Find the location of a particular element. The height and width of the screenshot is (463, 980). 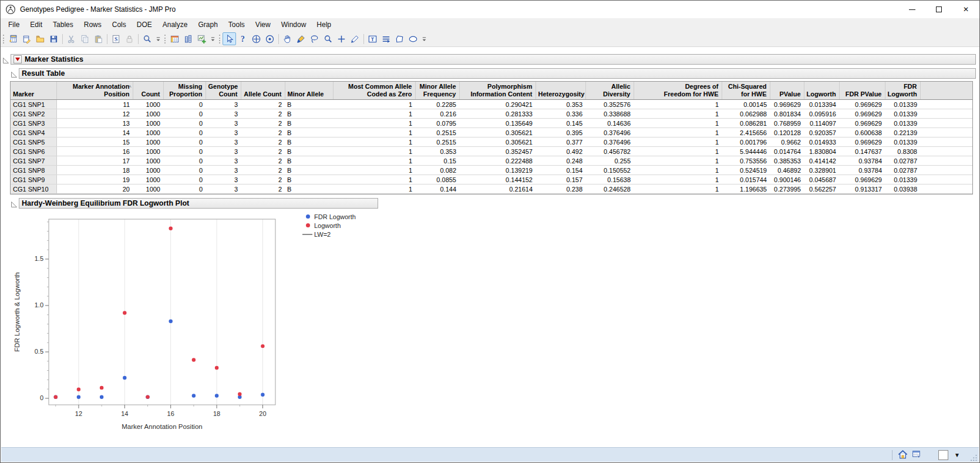

cut-icon is located at coordinates (72, 39).